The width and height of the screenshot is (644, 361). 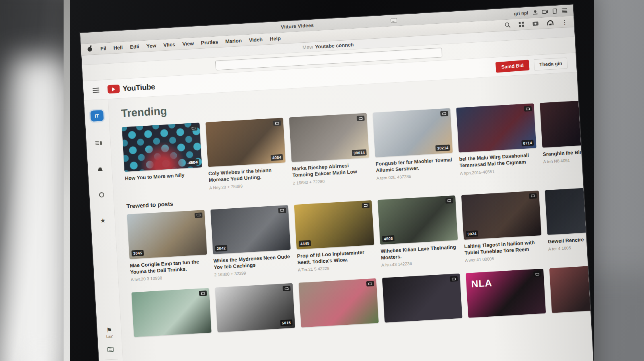 What do you see at coordinates (335, 236) in the screenshot?
I see `video-card: 4445 Prop of itl Loo Inpluteminter Seatt…` at bounding box center [335, 236].